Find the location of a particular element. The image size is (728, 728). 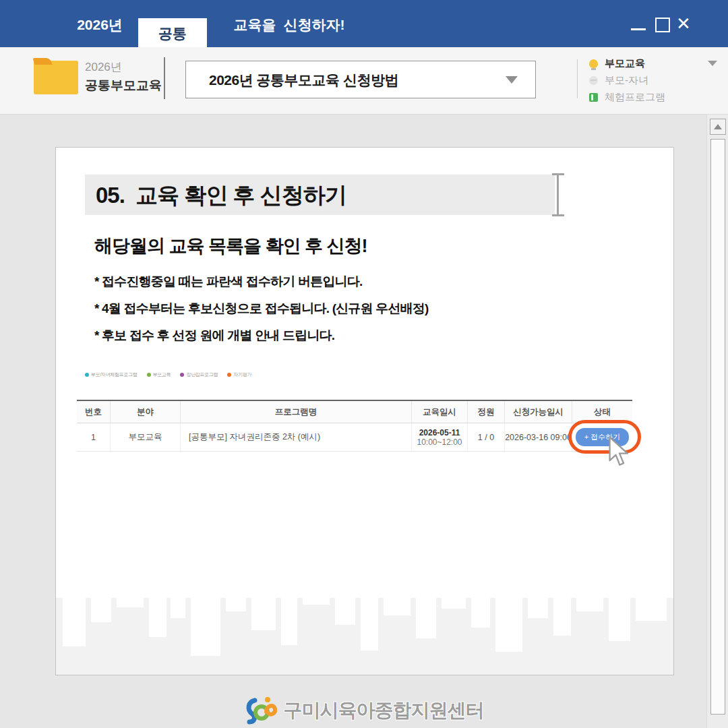

scrollbar-up-icon is located at coordinates (718, 127).